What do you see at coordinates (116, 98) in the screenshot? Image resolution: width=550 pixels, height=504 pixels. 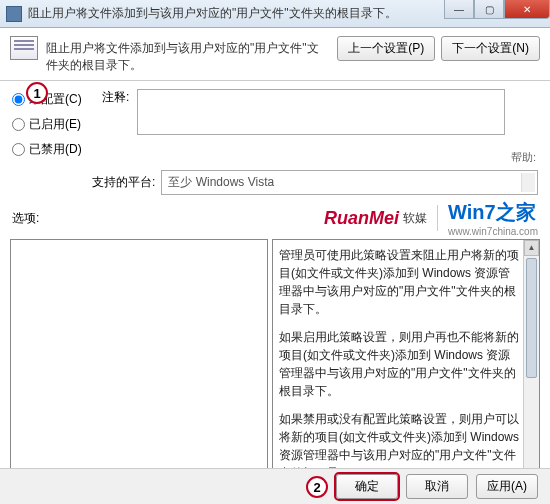 I see `comment-label: 注释:` at bounding box center [116, 98].